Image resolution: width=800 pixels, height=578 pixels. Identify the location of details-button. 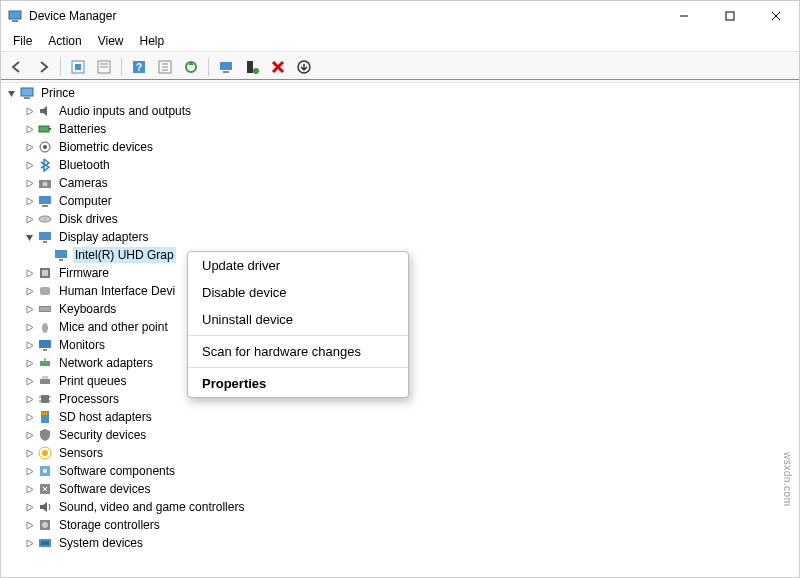
(165, 67).